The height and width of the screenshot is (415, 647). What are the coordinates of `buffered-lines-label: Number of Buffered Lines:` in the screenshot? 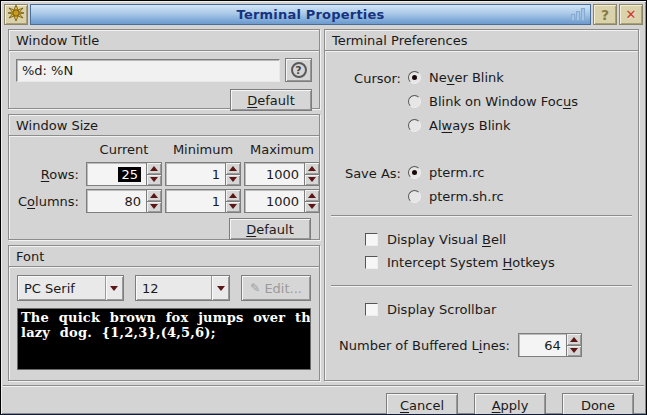 It's located at (424, 346).